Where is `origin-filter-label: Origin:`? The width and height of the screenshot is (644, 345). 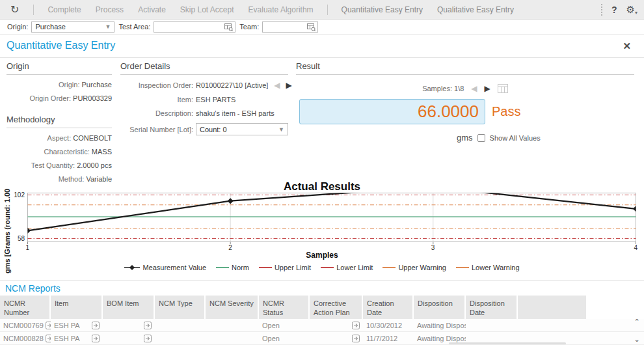
origin-filter-label: Origin: is located at coordinates (18, 27).